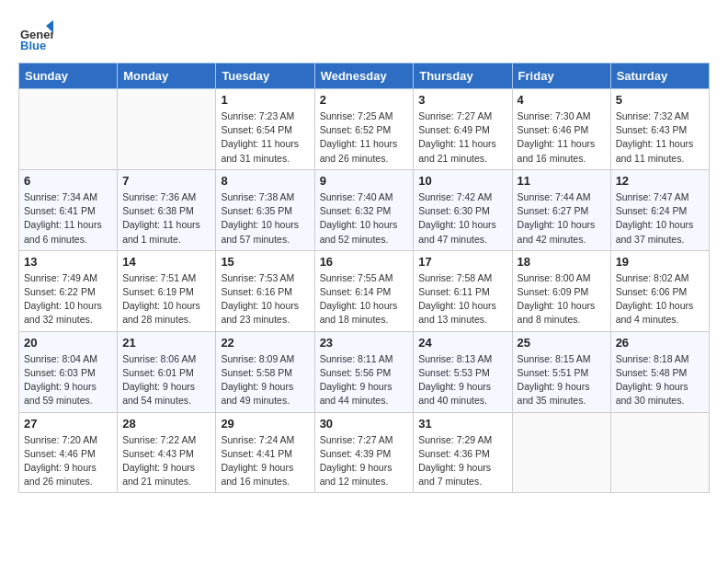 This screenshot has height=563, width=728. I want to click on week-row-3: 13Sunrise: 7:49 AM Sunset: 6:22 PM Dayli…, so click(364, 291).